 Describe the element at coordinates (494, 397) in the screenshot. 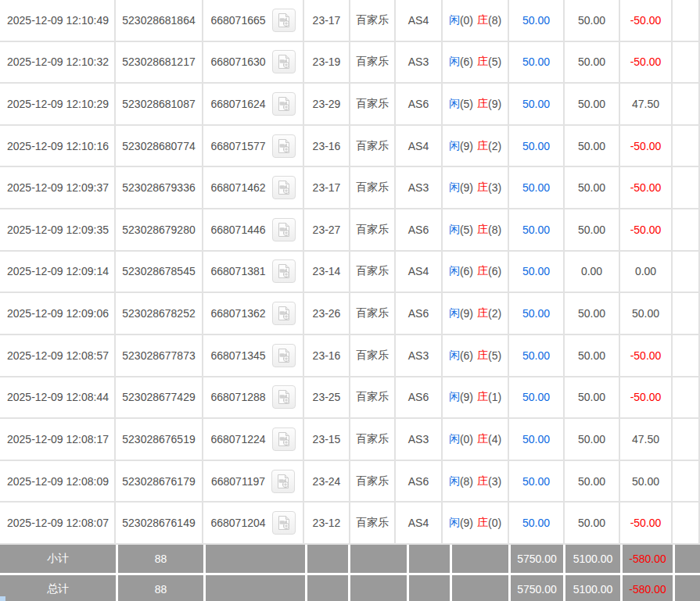

I see `banker-points: (1)` at that location.